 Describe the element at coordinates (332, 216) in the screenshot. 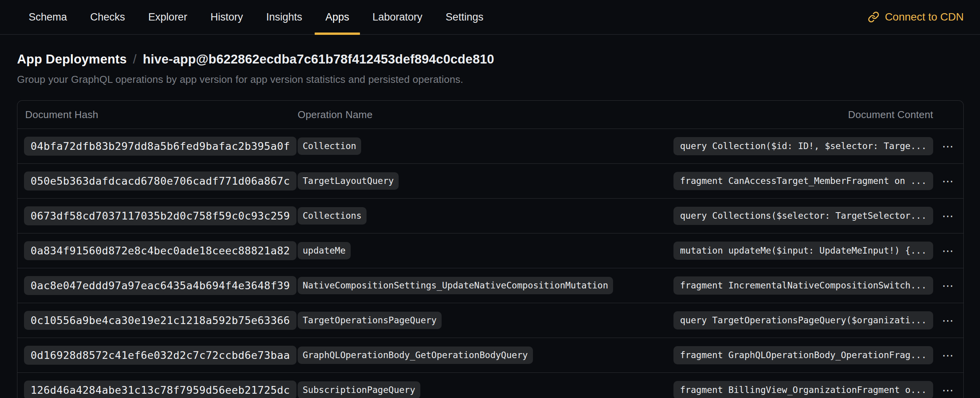

I see `operation-name: Collections` at that location.